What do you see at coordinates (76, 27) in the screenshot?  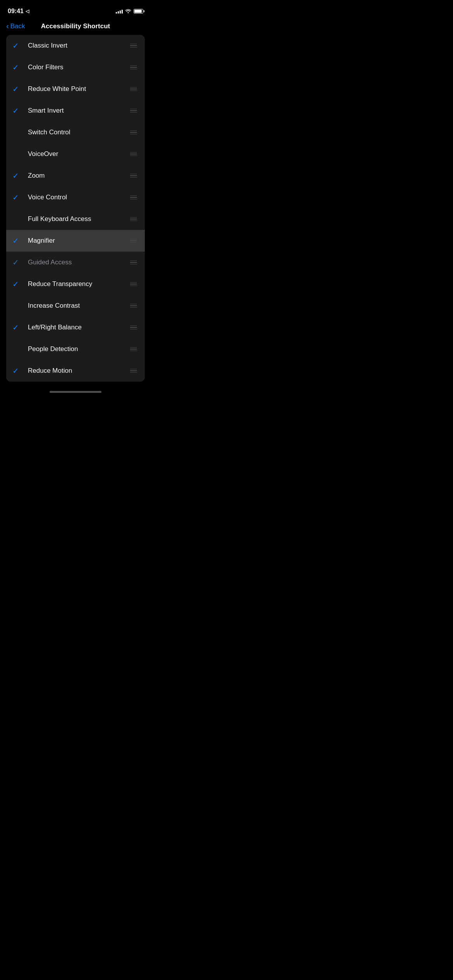 I see `nav-header: ‹ Back Accessibility Shortcut` at bounding box center [76, 27].